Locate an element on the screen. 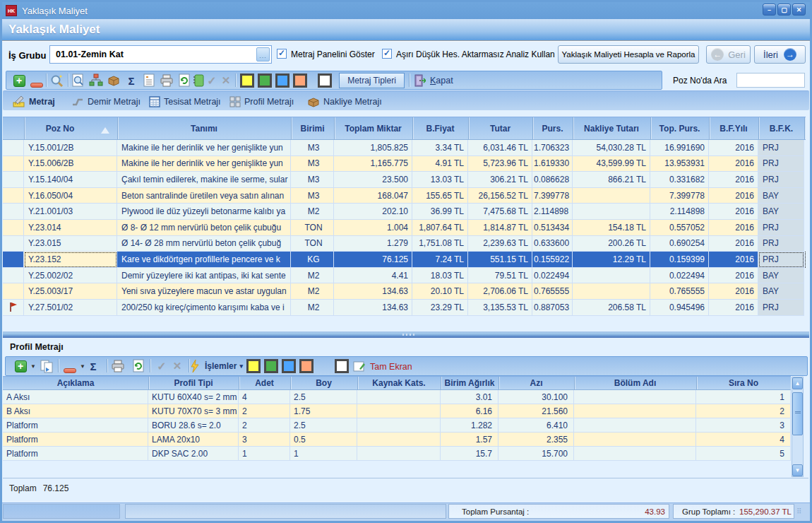 Image resolution: width=812 pixels, height=523 pixels. panel-splitter is located at coordinates (406, 335).